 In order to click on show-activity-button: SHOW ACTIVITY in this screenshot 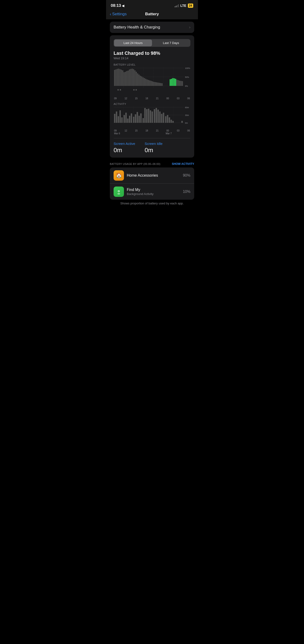, I will do `click(183, 164)`.